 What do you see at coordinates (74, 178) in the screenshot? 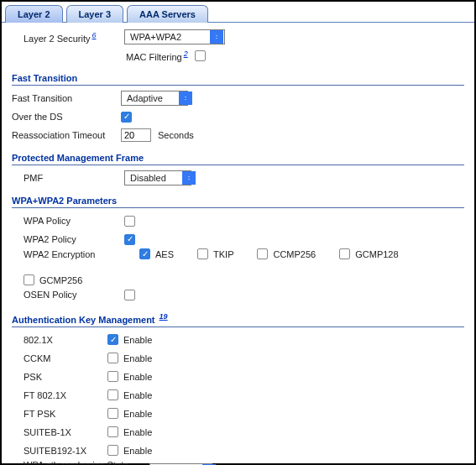
I see `pmf-label: PMF` at bounding box center [74, 178].